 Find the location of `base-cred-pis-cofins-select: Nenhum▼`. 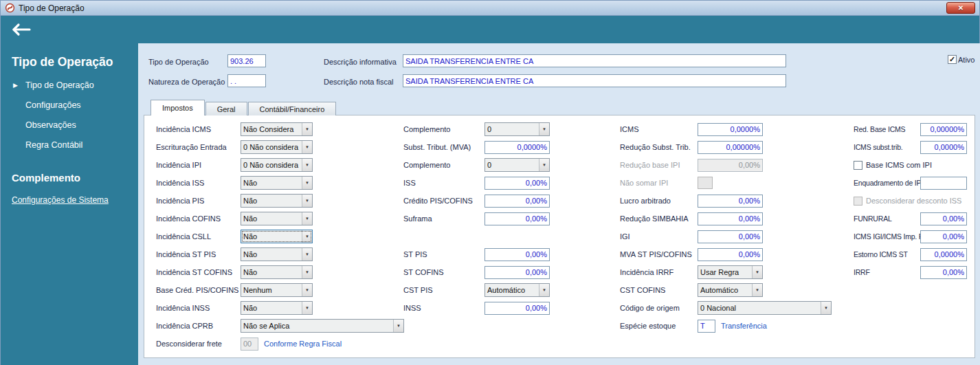

base-cred-pis-cofins-select: Nenhum▼ is located at coordinates (276, 290).